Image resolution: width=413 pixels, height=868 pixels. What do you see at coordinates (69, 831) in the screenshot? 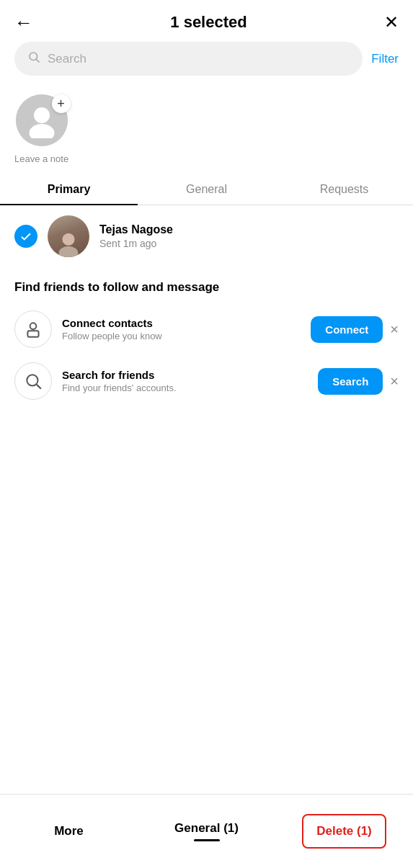
I see `more-button: More` at bounding box center [69, 831].